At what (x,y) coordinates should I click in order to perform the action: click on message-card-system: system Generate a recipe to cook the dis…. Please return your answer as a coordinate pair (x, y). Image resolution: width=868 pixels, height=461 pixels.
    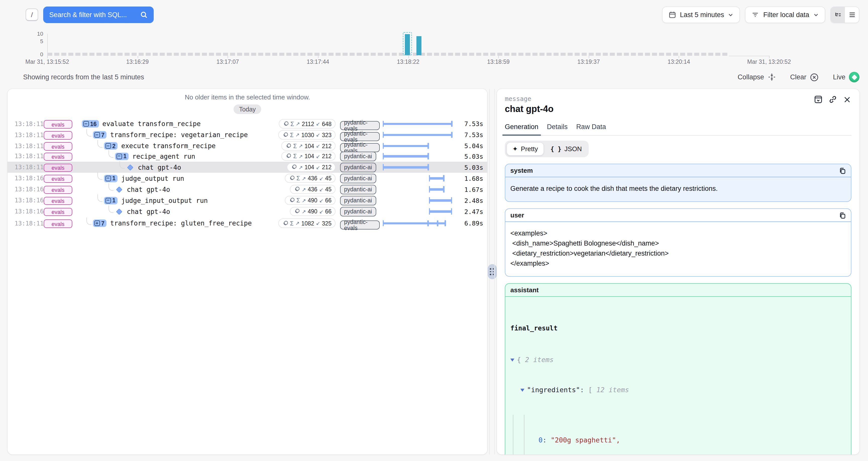
    Looking at the image, I should click on (678, 183).